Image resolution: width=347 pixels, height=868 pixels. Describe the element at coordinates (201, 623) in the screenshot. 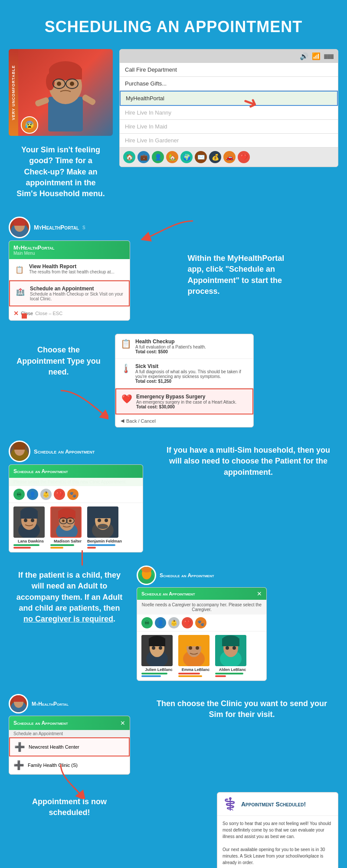

I see `cg-filter-5: 🐾` at that location.